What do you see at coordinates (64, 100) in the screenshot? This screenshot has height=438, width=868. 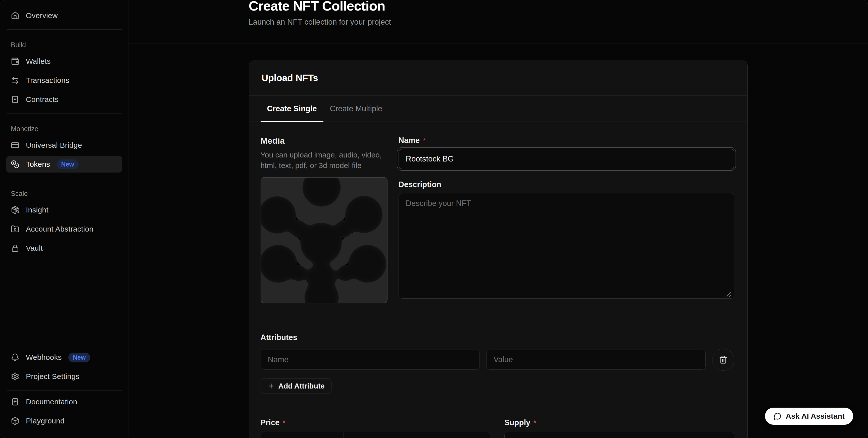 I see `sidebar-item-contracts: Contracts` at bounding box center [64, 100].